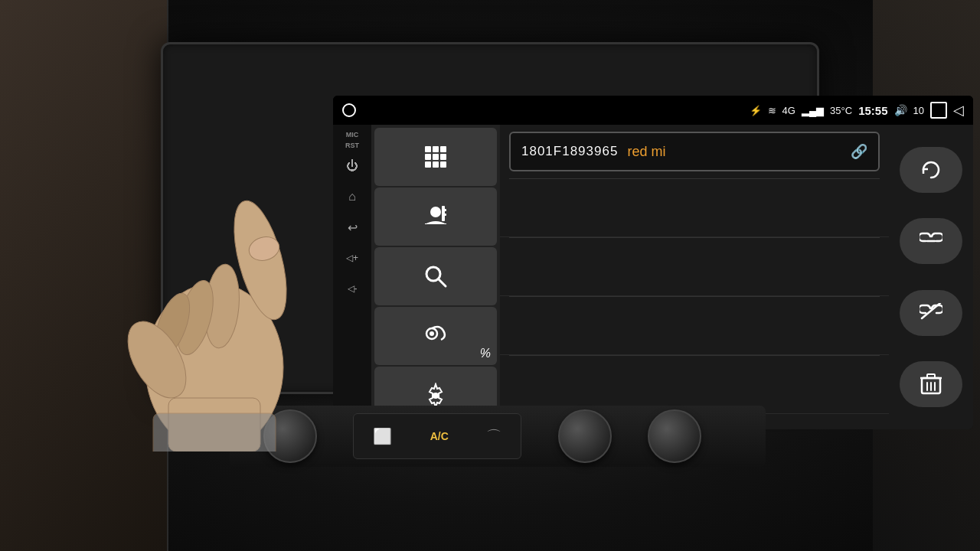 The width and height of the screenshot is (980, 551). I want to click on link-button, so click(931, 241).